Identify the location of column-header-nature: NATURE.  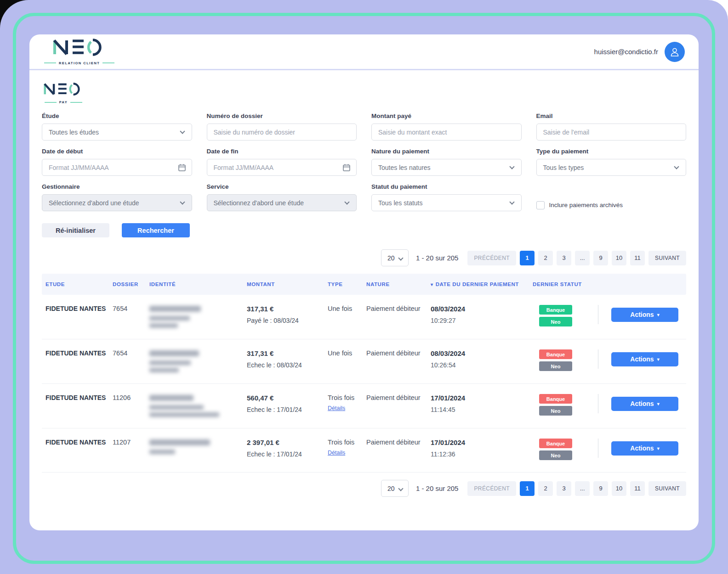
(395, 284).